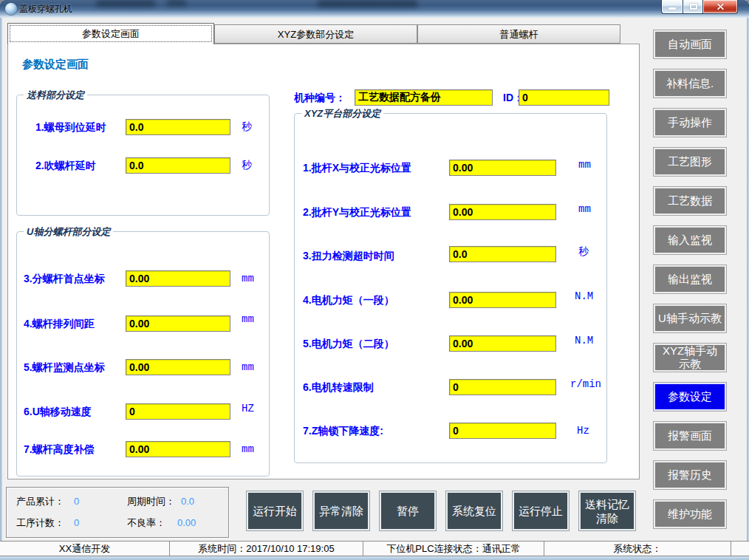  I want to click on status-system-time: 系统时间：2017/10/10 17:19:05, so click(267, 548).